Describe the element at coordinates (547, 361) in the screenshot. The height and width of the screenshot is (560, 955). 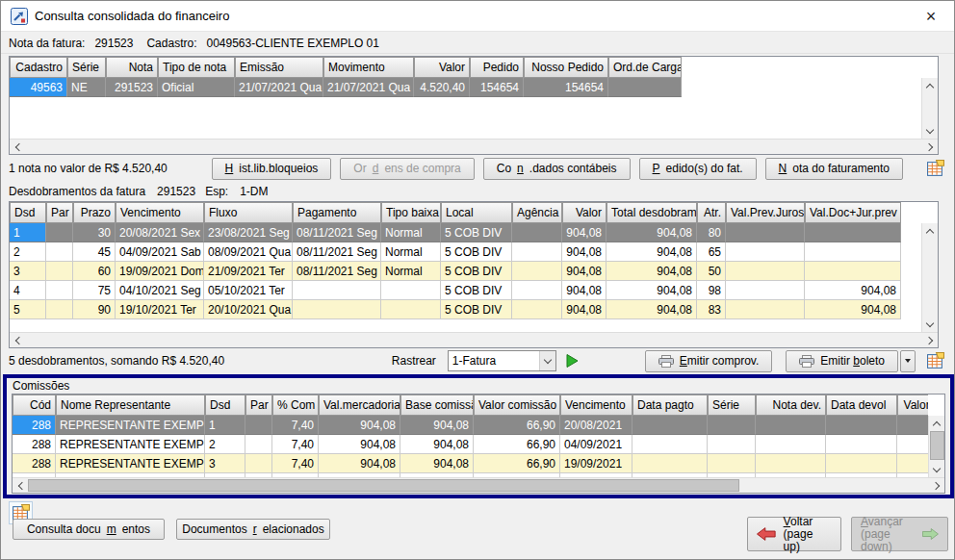
I see `combo-dropdown-button` at that location.